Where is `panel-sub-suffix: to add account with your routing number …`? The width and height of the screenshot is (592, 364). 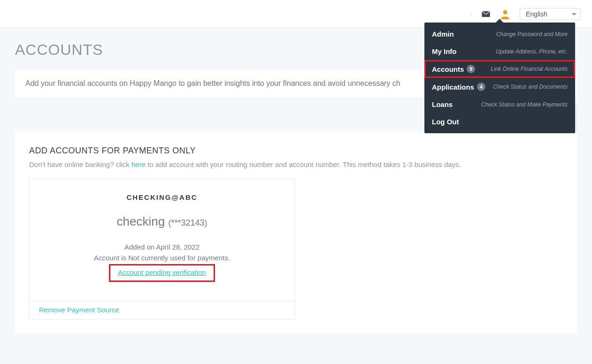 panel-sub-suffix: to add account with your routing number … is located at coordinates (303, 164).